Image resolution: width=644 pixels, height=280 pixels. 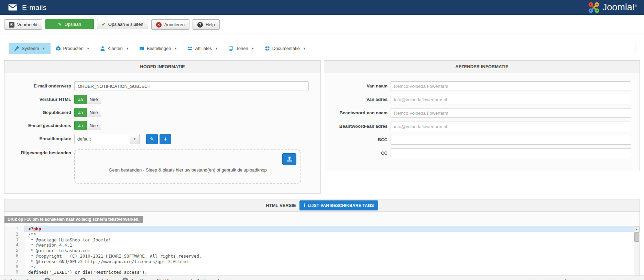 What do you see at coordinates (80, 125) in the screenshot?
I see `history-yes-button: Ja` at bounding box center [80, 125].